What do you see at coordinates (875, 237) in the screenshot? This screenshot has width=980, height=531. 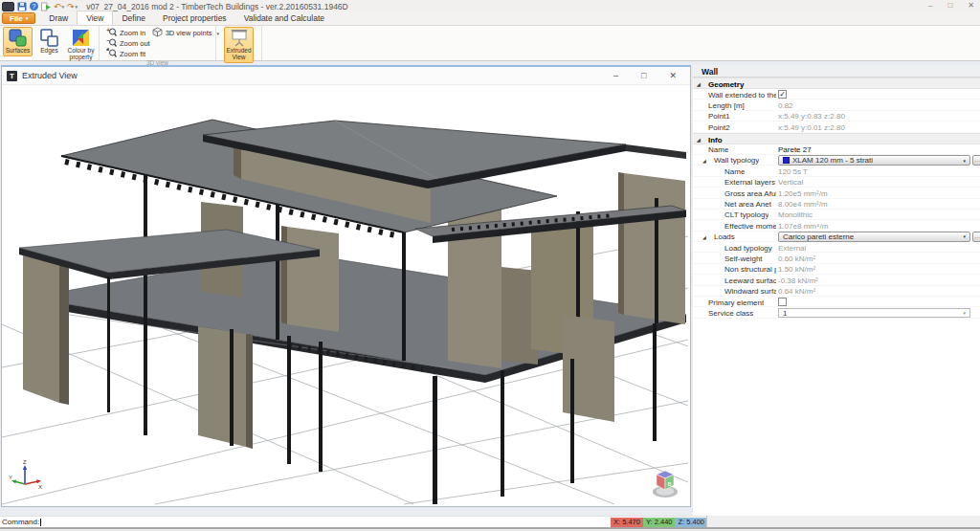 I see `loads-dropdown: Carico pareti esterne ▾` at bounding box center [875, 237].